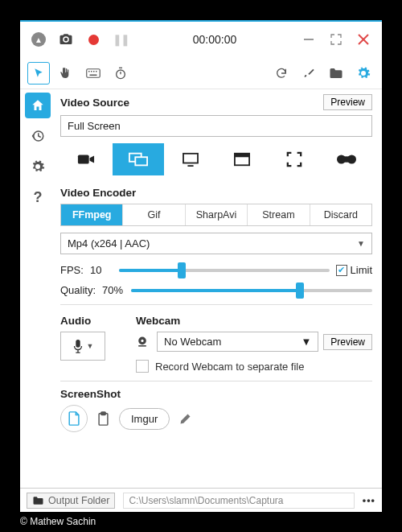 The height and width of the screenshot is (532, 402). What do you see at coordinates (254, 366) in the screenshot?
I see `webcam-separate-checkbox: Record Webcam to separate file` at bounding box center [254, 366].